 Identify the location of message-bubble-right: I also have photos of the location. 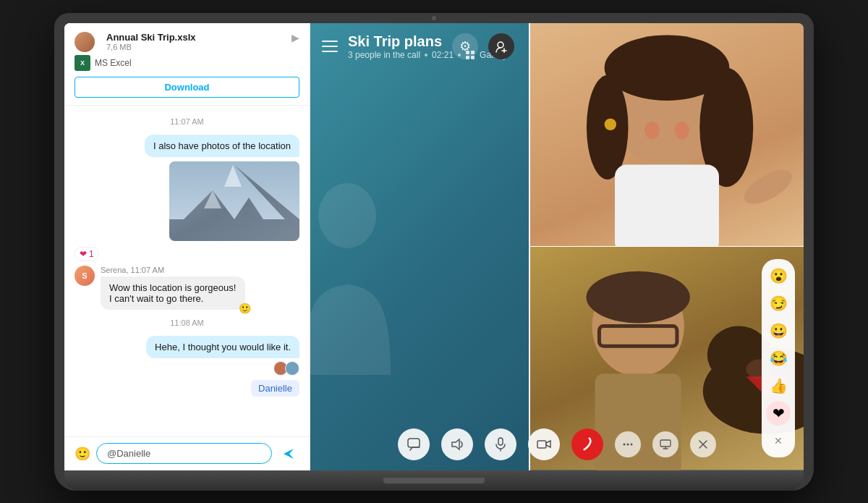
(222, 146).